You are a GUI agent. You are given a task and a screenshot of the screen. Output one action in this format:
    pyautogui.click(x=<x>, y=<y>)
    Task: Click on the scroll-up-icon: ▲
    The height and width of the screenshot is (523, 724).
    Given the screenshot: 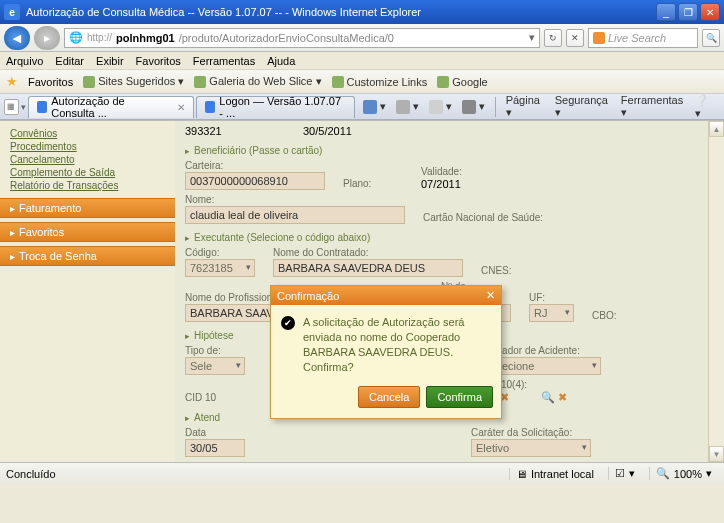 What is the action you would take?
    pyautogui.click(x=716, y=129)
    